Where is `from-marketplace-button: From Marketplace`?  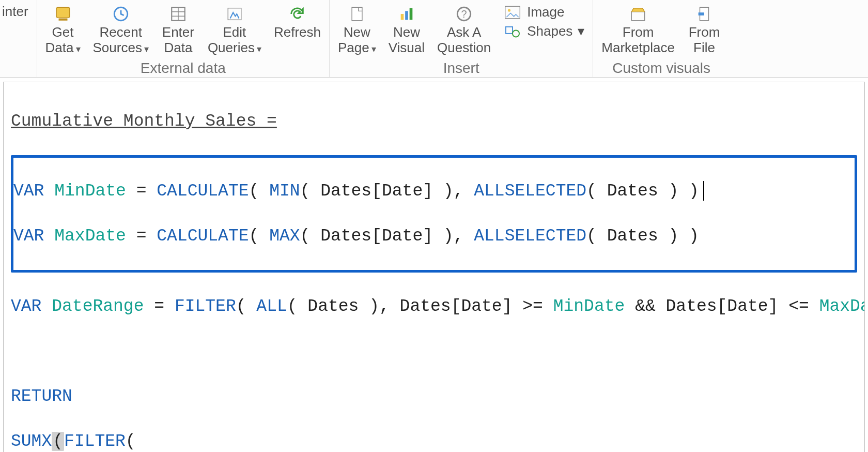
from-marketplace-button: From Marketplace is located at coordinates (638, 30).